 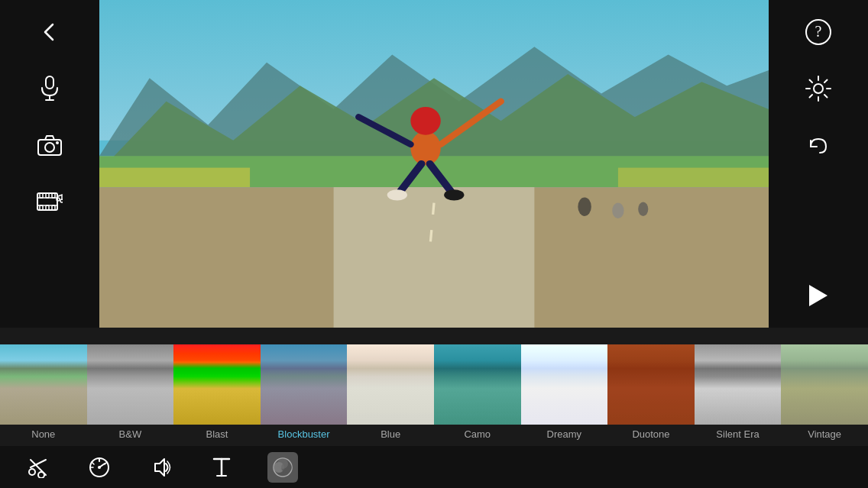 I want to click on filter-camo: Camo, so click(x=478, y=386).